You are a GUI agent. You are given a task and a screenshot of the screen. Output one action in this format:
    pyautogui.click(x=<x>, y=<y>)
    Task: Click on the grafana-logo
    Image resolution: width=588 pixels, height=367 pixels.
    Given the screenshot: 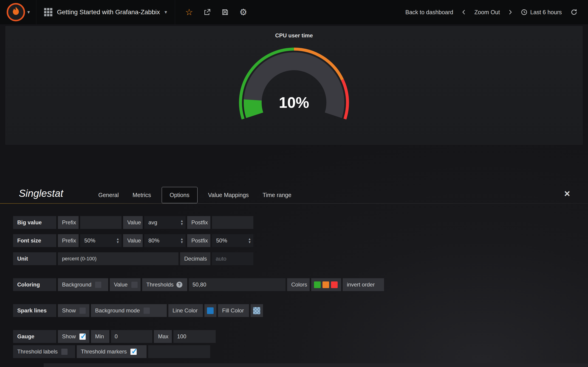 What is the action you would take?
    pyautogui.click(x=16, y=12)
    